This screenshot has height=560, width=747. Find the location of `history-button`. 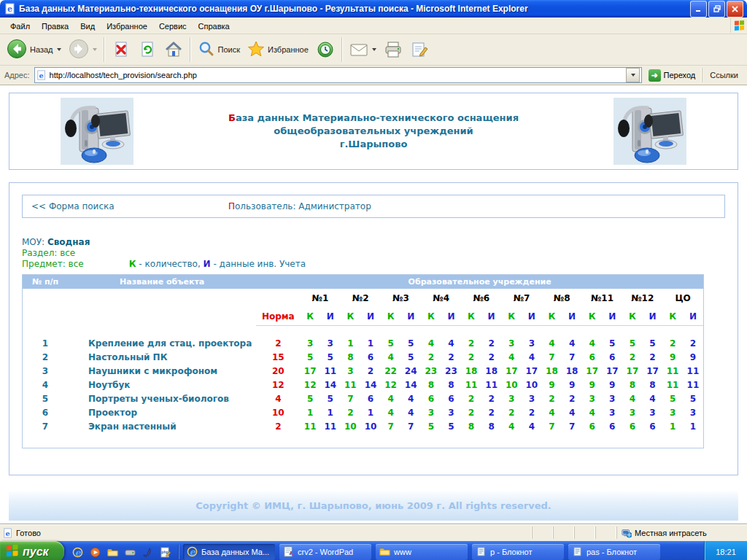

history-button is located at coordinates (325, 50).